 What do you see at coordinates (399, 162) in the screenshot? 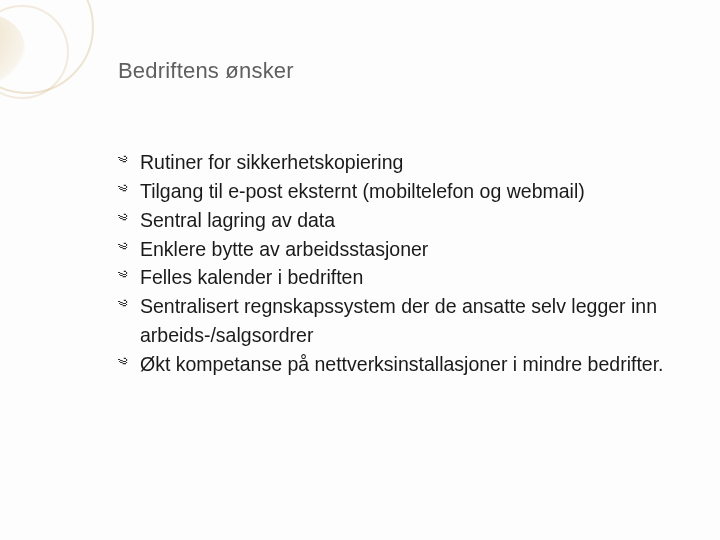
I see `list-item: ༄ Rutiner for sikkerhetskopiering` at bounding box center [399, 162].